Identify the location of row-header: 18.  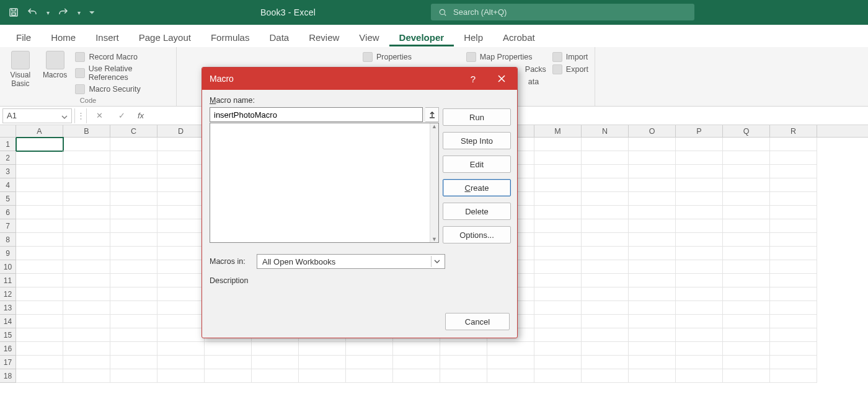
(8, 376).